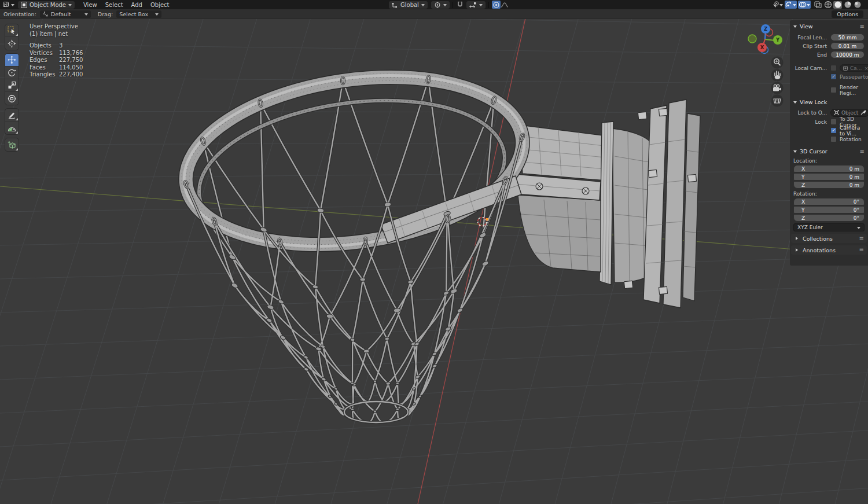  Describe the element at coordinates (775, 5) in the screenshot. I see `visibility-icon` at that location.